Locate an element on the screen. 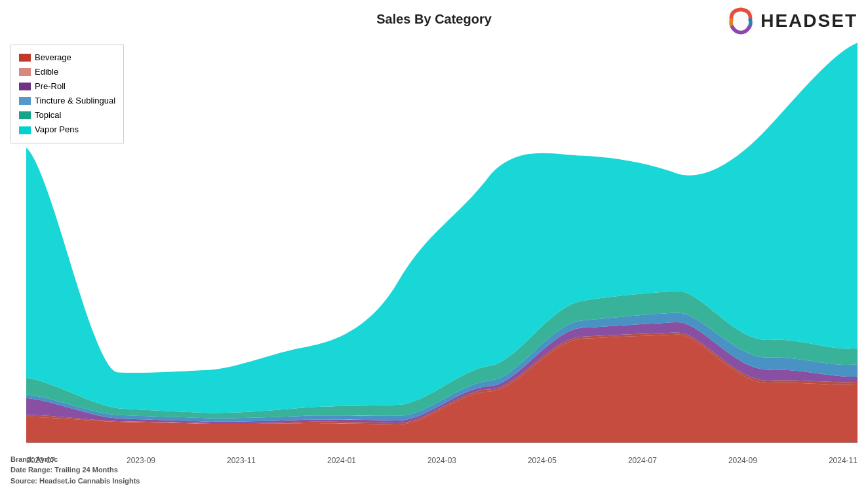 The height and width of the screenshot is (490, 868). footer-source-label: Source: is located at coordinates (24, 481).